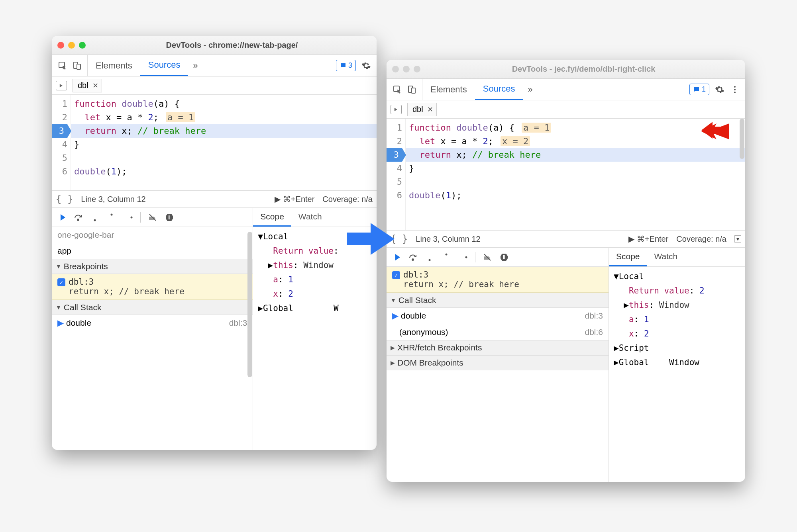 The height and width of the screenshot is (532, 797). Describe the element at coordinates (152, 251) in the screenshot. I see `app-row: app` at that location.